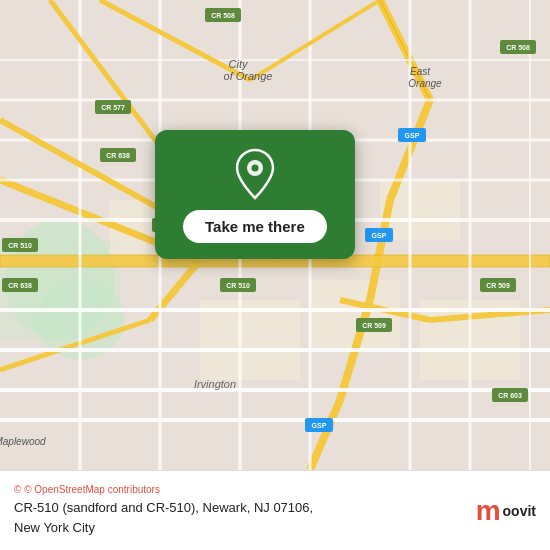 The height and width of the screenshot is (550, 550). I want to click on osm-credit: © © OpenStreetMap contributors, so click(240, 490).